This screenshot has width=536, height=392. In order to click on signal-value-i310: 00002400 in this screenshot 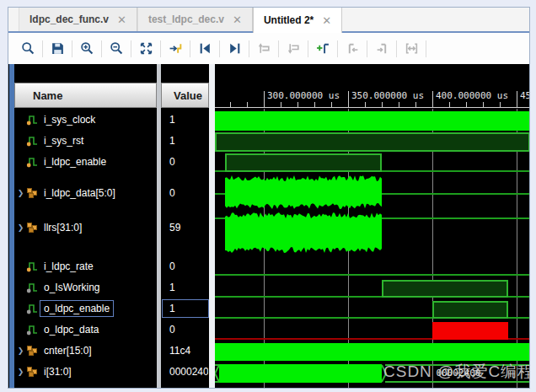, I will do `click(185, 372)`.